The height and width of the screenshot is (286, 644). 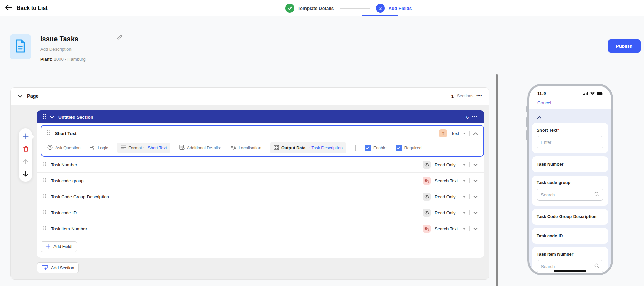 What do you see at coordinates (570, 271) in the screenshot?
I see `home-indicator` at bounding box center [570, 271].